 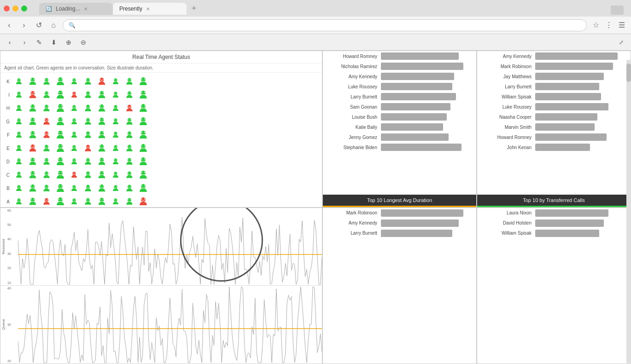 I want to click on zoom-in-button: ⊕, so click(x=69, y=42).